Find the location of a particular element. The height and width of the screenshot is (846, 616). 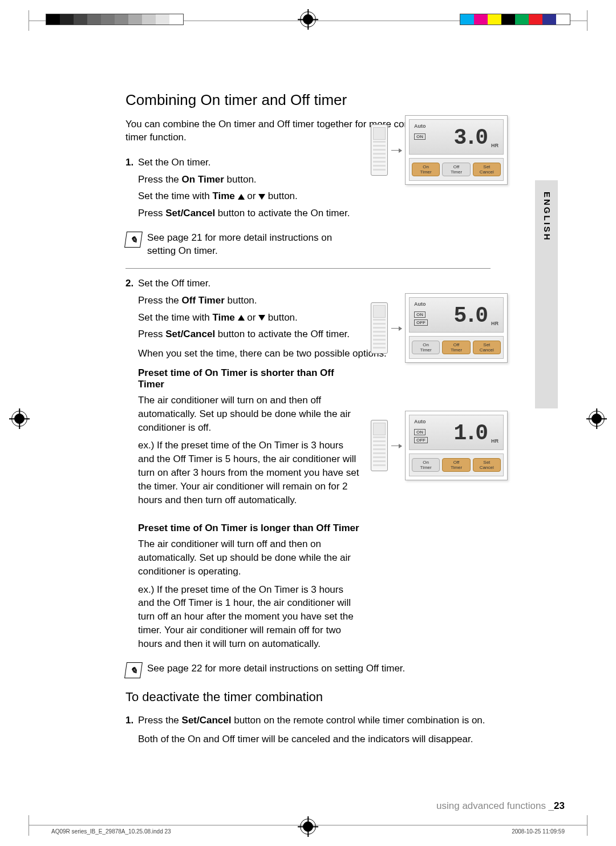

lcd-panel: Auto ON OFF 1.0 HR OnTimer OffTimer SetC… is located at coordinates (456, 446).